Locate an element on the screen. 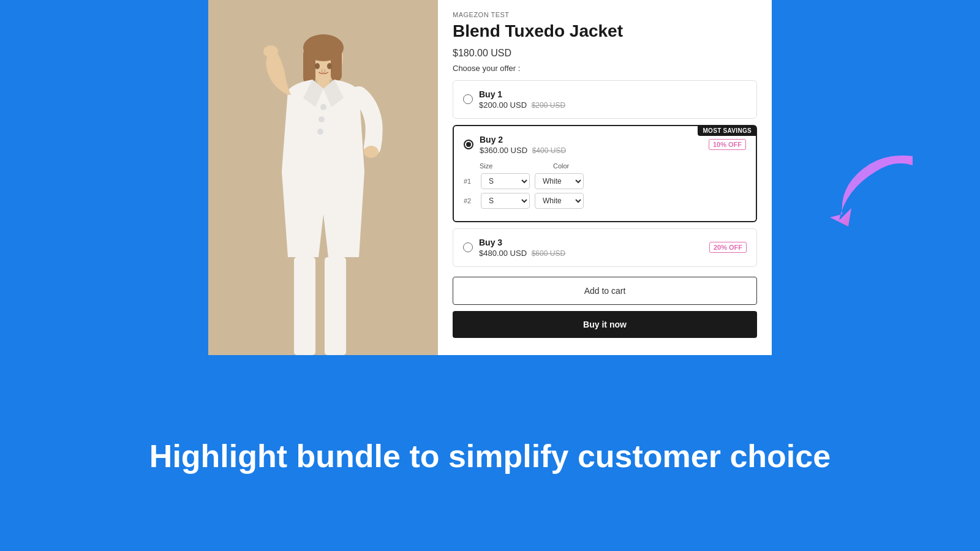 The height and width of the screenshot is (551, 980). buy-it-now-button: Buy it now is located at coordinates (605, 324).